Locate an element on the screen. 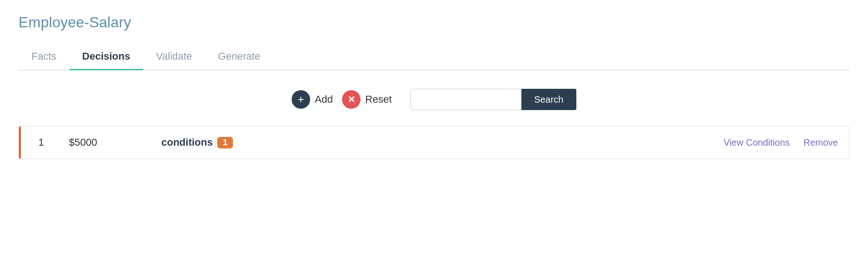 Image resolution: width=868 pixels, height=259 pixels. tab-generate: Generate is located at coordinates (239, 57).